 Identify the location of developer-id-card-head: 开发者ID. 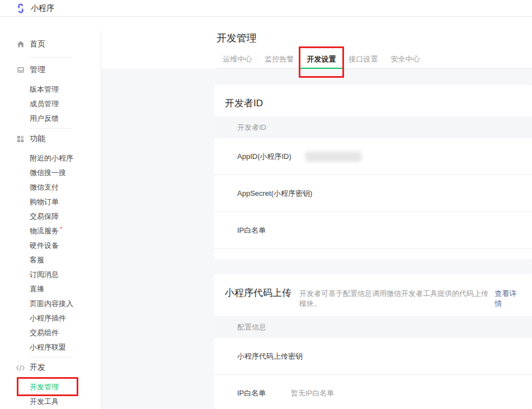
(373, 97).